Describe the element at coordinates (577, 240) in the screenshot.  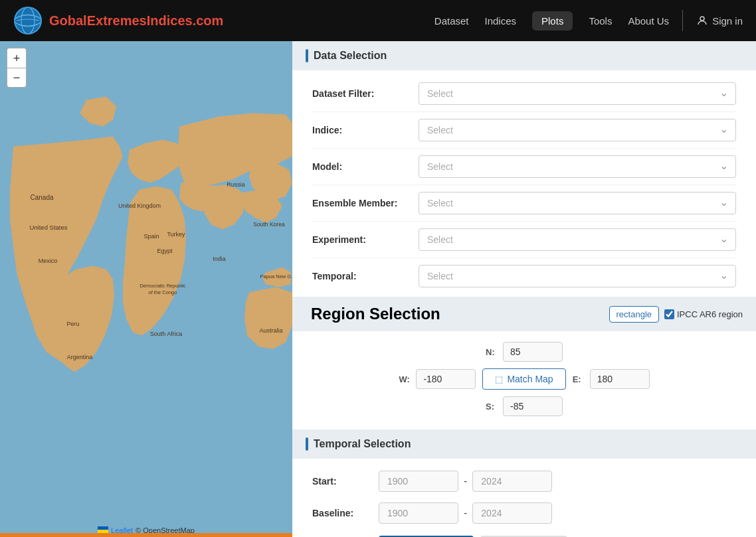
I see `experiment-select: Select` at that location.